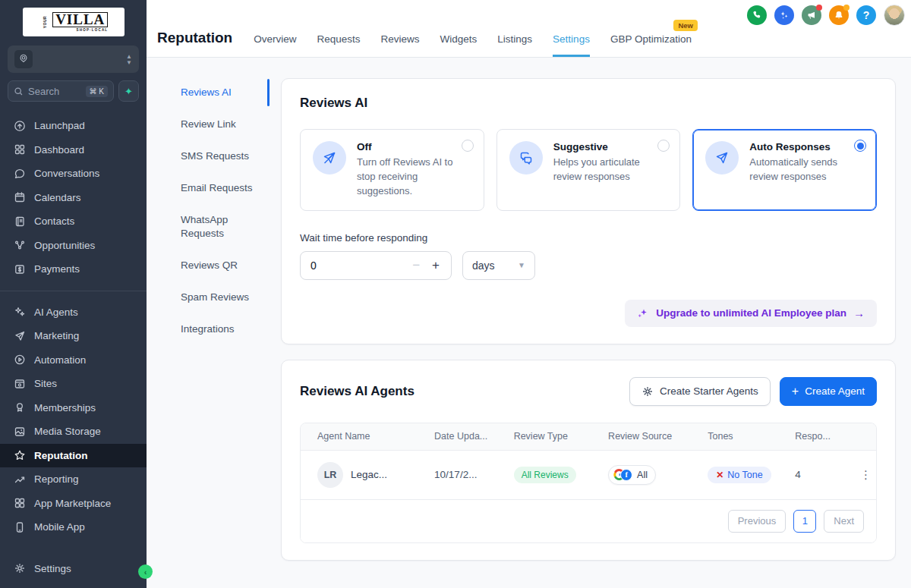 The image size is (911, 588). What do you see at coordinates (18, 91) in the screenshot?
I see `search-icon` at bounding box center [18, 91].